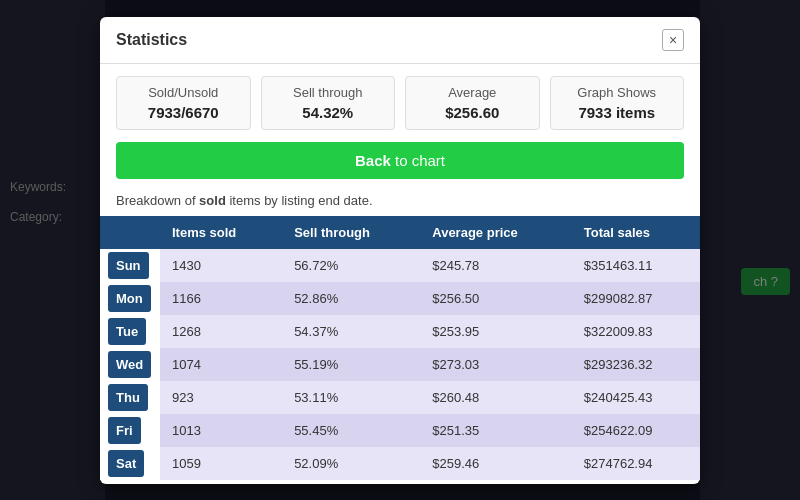  I want to click on stat-graph-shows: Graph Shows 7933 items, so click(618, 103).